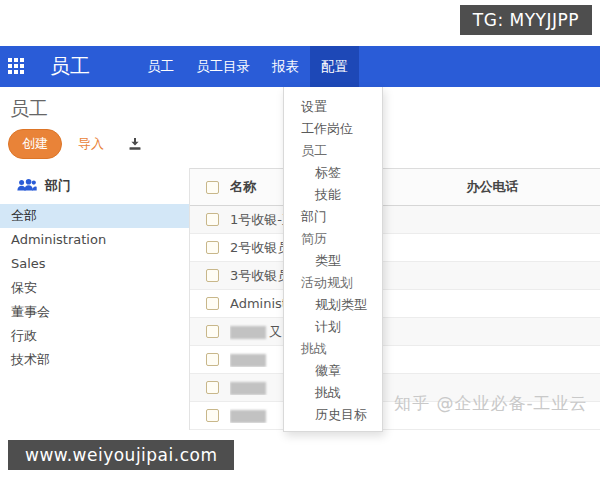 This screenshot has width=600, height=480. I want to click on config-menu-item: 挑战, so click(333, 393).